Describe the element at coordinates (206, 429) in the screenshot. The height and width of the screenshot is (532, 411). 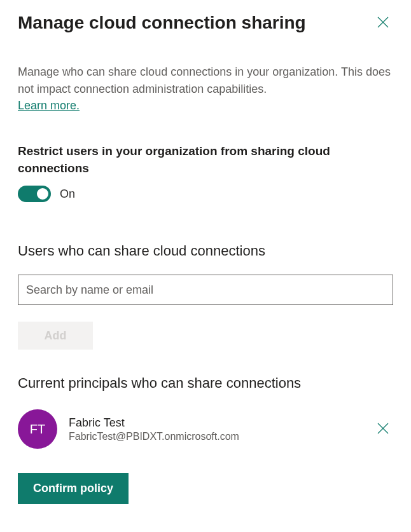
I see `principal-row: FT Fabric Test FabricTest@PBIDXT.onmicro…` at that location.